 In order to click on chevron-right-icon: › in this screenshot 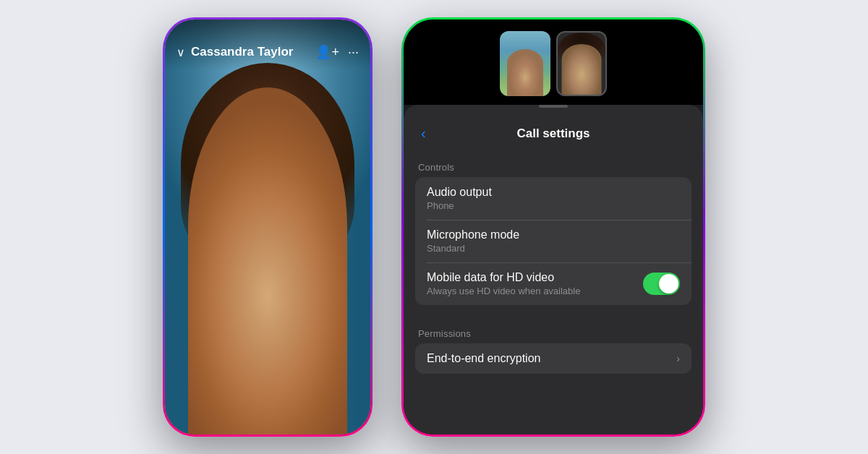, I will do `click(678, 359)`.